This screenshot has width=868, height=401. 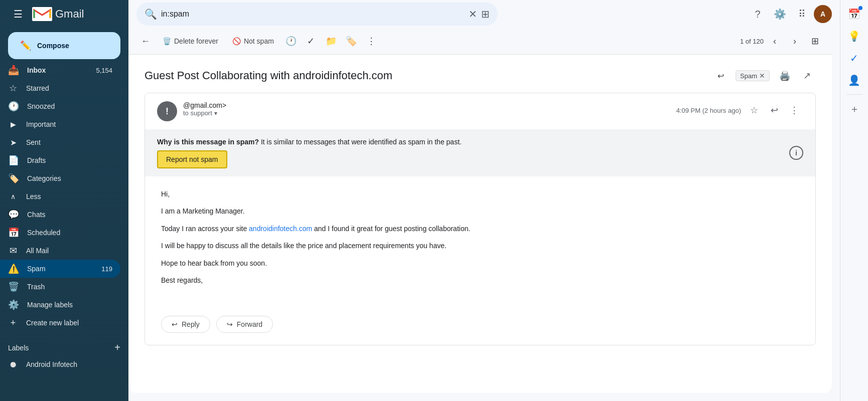 I want to click on chats-icon: 💬, so click(x=14, y=215).